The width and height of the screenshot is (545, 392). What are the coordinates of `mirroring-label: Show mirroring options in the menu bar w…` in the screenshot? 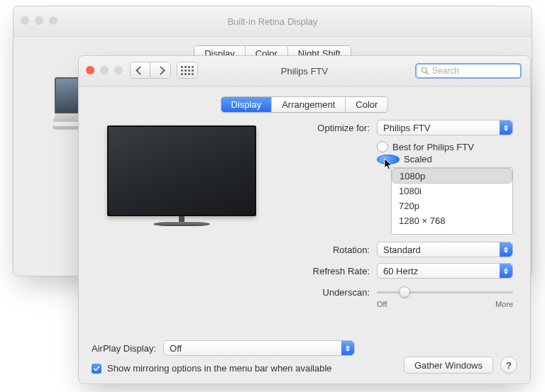 It's located at (220, 369).